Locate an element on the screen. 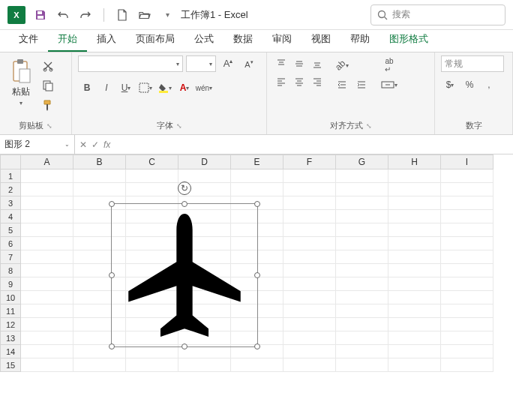 The height and width of the screenshot is (420, 513). column-header: F is located at coordinates (310, 162).